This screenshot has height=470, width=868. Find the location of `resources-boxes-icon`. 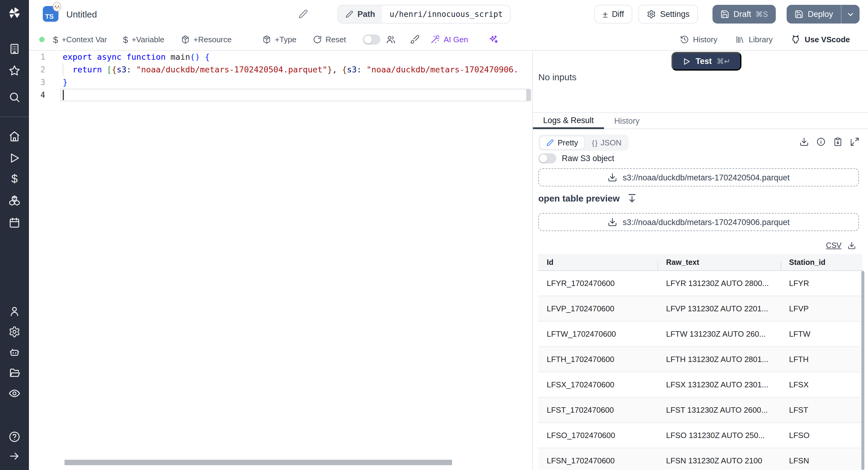

resources-boxes-icon is located at coordinates (14, 201).